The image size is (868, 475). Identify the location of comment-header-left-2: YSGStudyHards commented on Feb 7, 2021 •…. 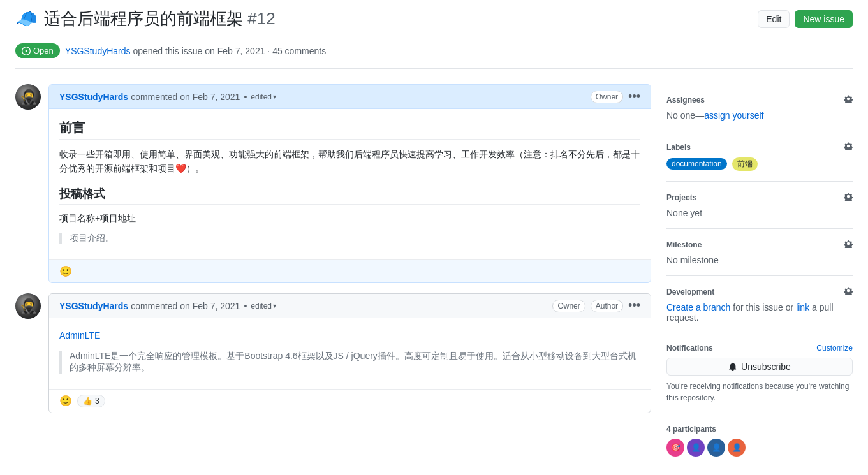
(168, 306).